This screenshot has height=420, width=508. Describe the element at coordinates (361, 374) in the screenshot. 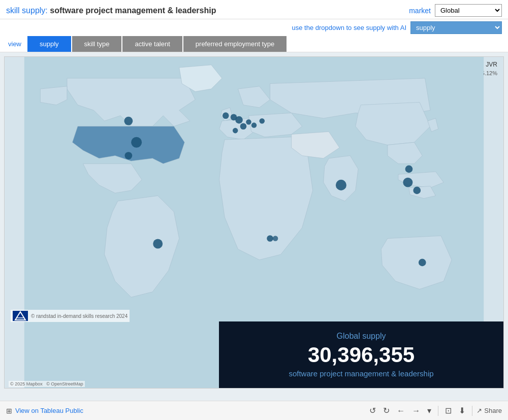

I see `supply-skill: software project management & leadership` at that location.